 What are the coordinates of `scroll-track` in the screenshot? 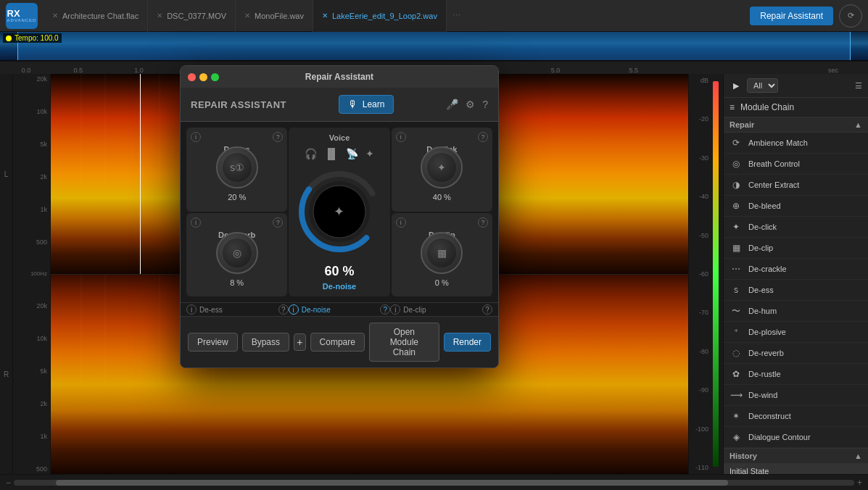 It's located at (434, 483).